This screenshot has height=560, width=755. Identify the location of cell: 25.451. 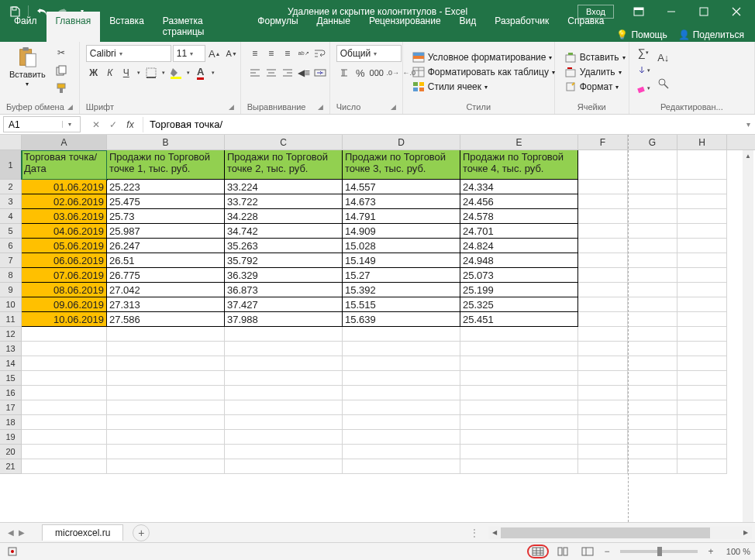
(519, 319).